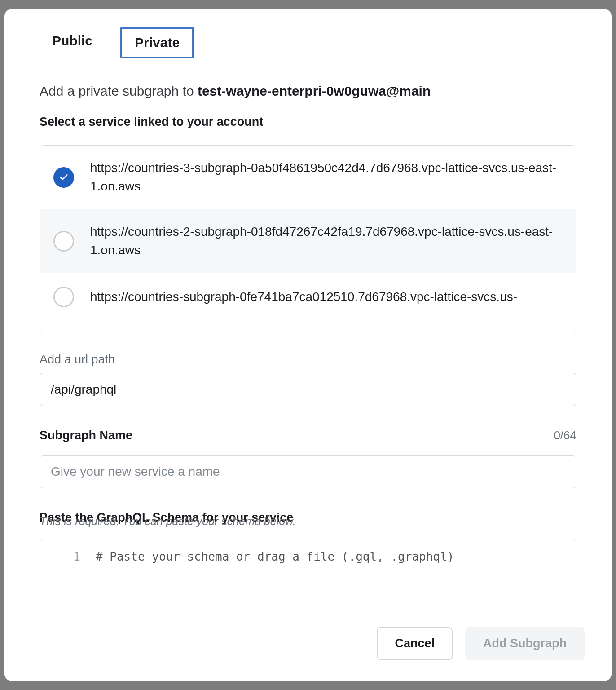 Image resolution: width=616 pixels, height=690 pixels. Describe the element at coordinates (308, 359) in the screenshot. I see `url-path-label: Add a url path` at that location.